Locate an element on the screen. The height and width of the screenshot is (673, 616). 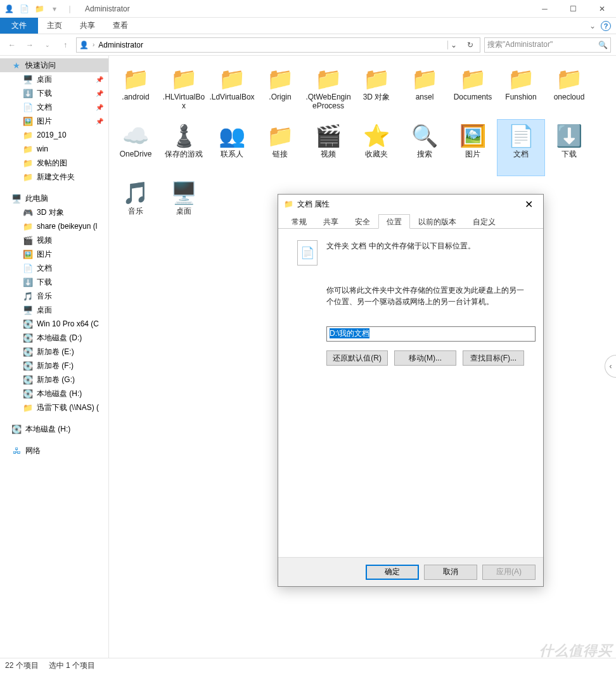
folder-item: 📁Documents is located at coordinates (473, 91).